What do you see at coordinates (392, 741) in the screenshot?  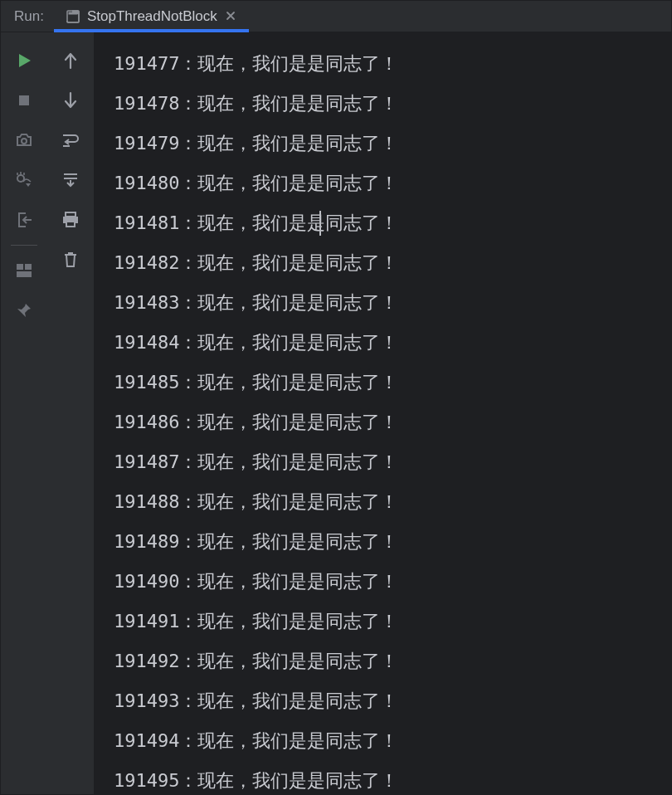 I see `console-line: 191494：现在，我们是是同志了！` at bounding box center [392, 741].